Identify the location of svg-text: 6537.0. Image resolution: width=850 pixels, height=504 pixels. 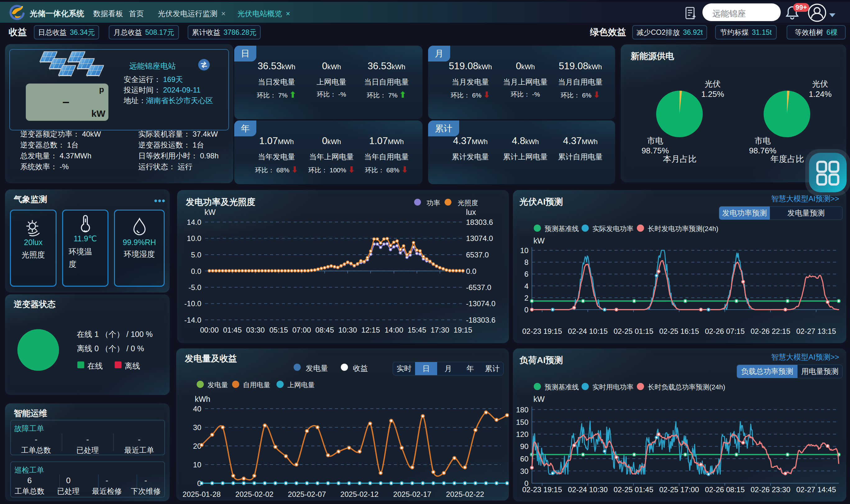
(477, 255).